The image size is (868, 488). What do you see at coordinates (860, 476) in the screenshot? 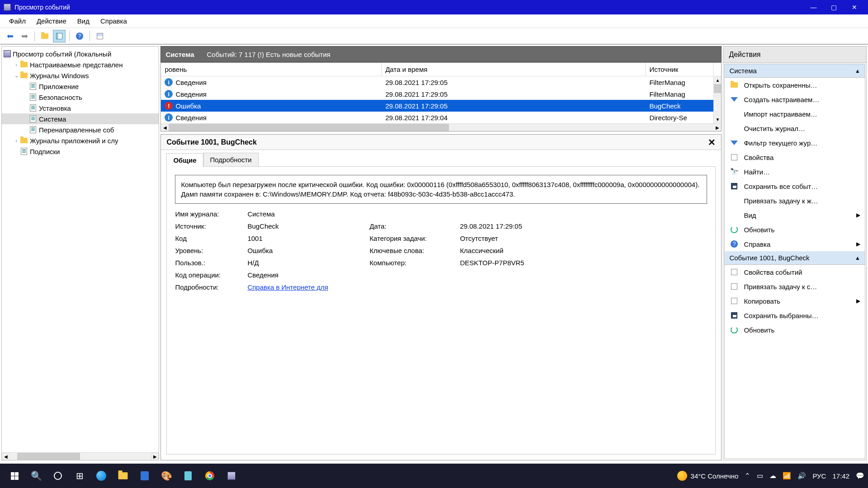
I see `tray-notifications-icon: 💬` at bounding box center [860, 476].